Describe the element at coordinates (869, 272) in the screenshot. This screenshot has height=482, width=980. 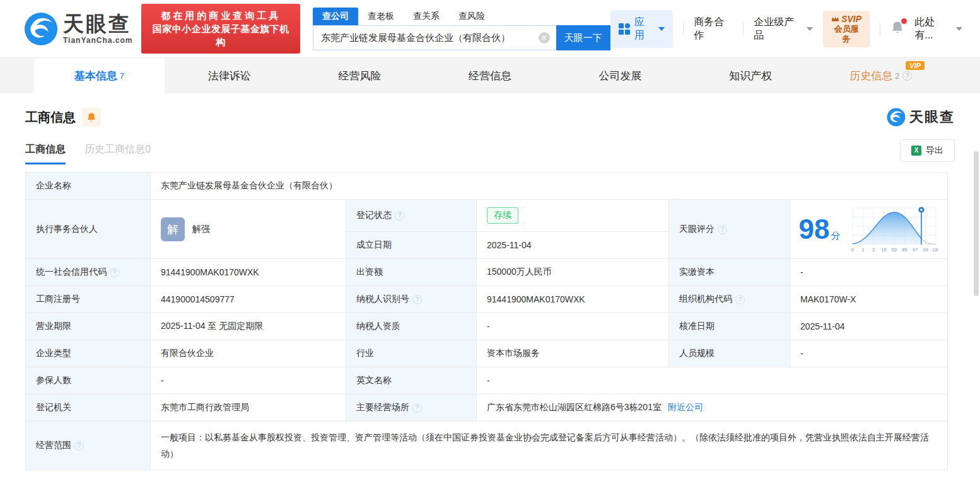
I see `paid-capital-value: -` at that location.